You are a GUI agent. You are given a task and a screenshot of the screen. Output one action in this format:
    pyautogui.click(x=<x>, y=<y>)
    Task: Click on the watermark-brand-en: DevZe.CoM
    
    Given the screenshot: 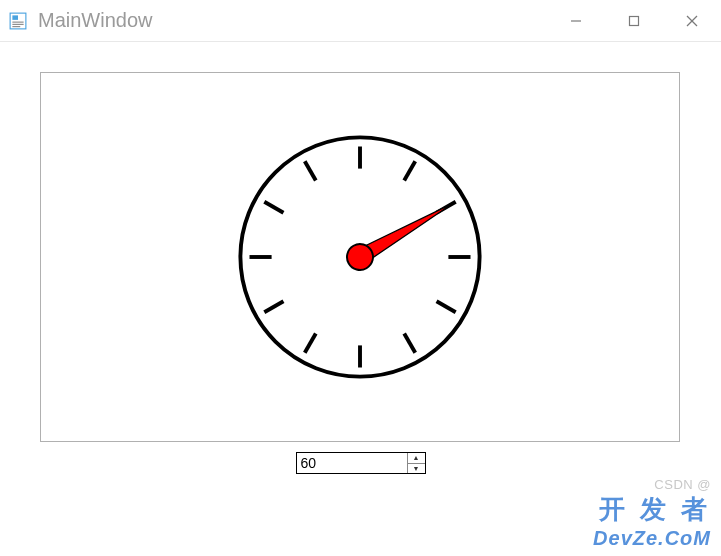 What is the action you would take?
    pyautogui.click(x=652, y=538)
    